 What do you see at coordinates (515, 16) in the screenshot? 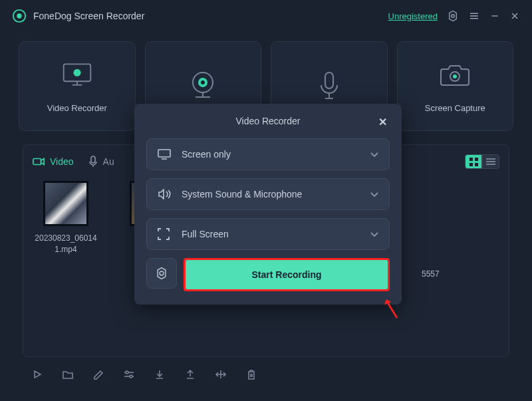
I see `close-icon` at bounding box center [515, 16].